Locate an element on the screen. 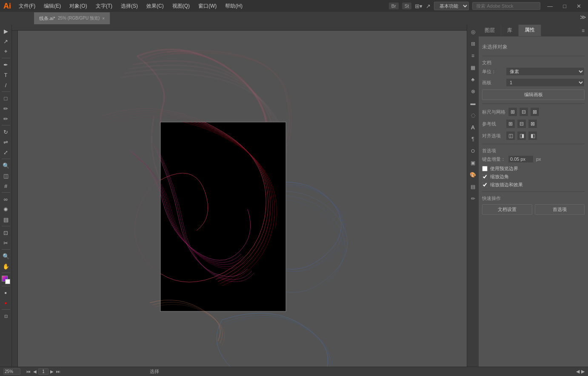 This screenshot has height=376, width=588. ruler-icon-1: ⊞ is located at coordinates (513, 112).